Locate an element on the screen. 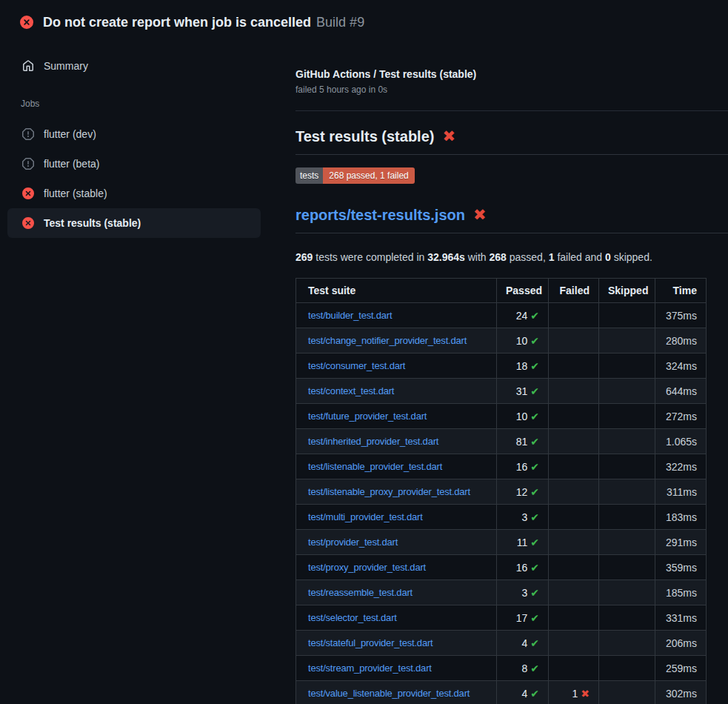  sidebar-job-test-results-stable: Test results (stable) is located at coordinates (134, 223).